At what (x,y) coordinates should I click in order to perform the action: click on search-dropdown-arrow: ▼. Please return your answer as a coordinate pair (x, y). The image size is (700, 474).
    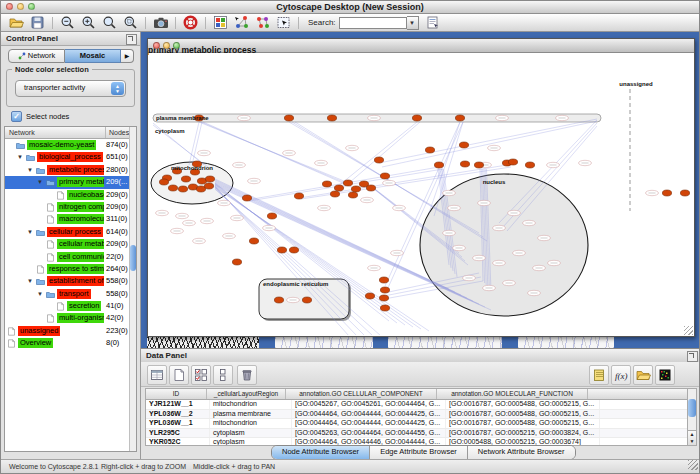
    Looking at the image, I should click on (413, 23).